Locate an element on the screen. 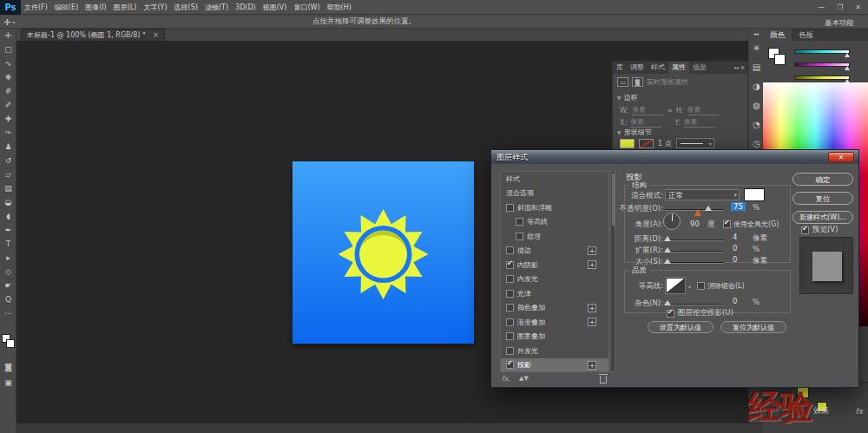 The width and height of the screenshot is (868, 433). menu-4: 文字(Y) is located at coordinates (155, 7).